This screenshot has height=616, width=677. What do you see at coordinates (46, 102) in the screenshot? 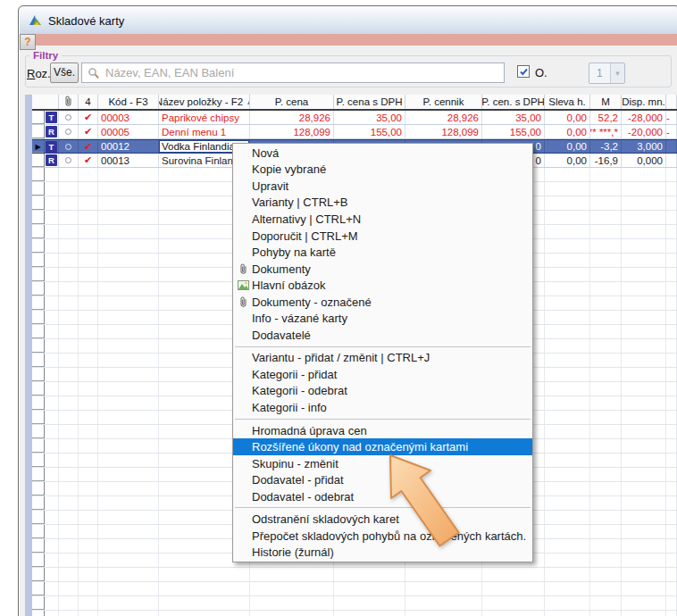
I see `header-marker` at bounding box center [46, 102].